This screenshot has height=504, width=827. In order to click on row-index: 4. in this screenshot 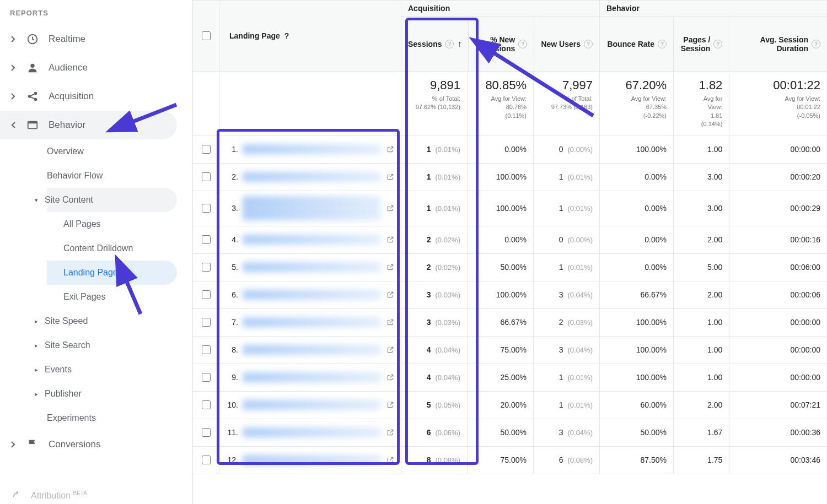, I will do `click(231, 240)`.